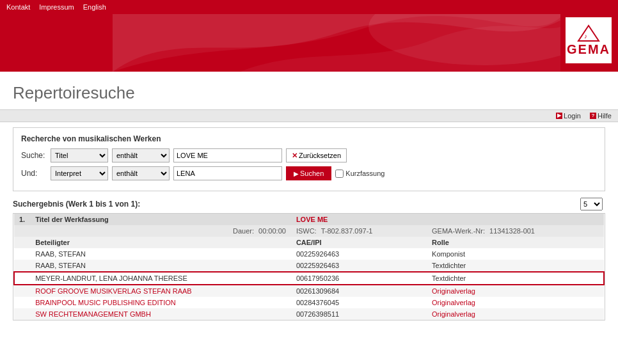  I want to click on gema-value: 11341328-001, so click(512, 231).